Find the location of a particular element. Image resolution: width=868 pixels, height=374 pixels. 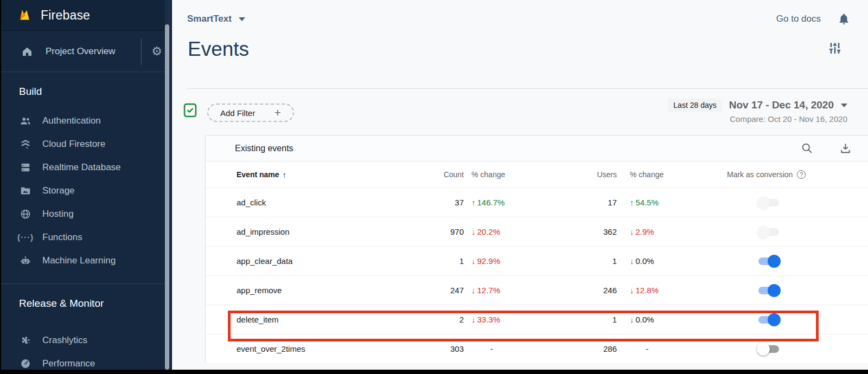

page-title: Events is located at coordinates (218, 49).